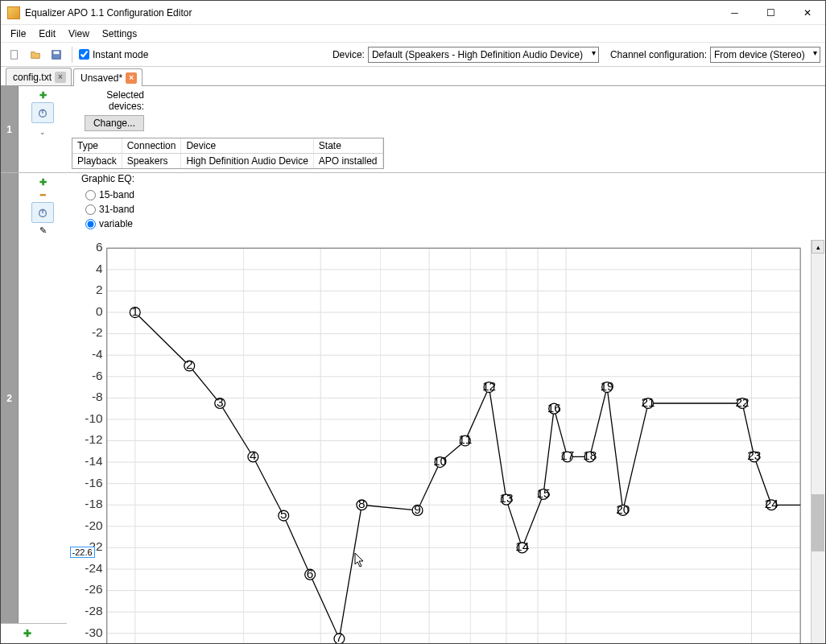  Describe the element at coordinates (43, 195) in the screenshot. I see `remove-icon: ━` at that location.